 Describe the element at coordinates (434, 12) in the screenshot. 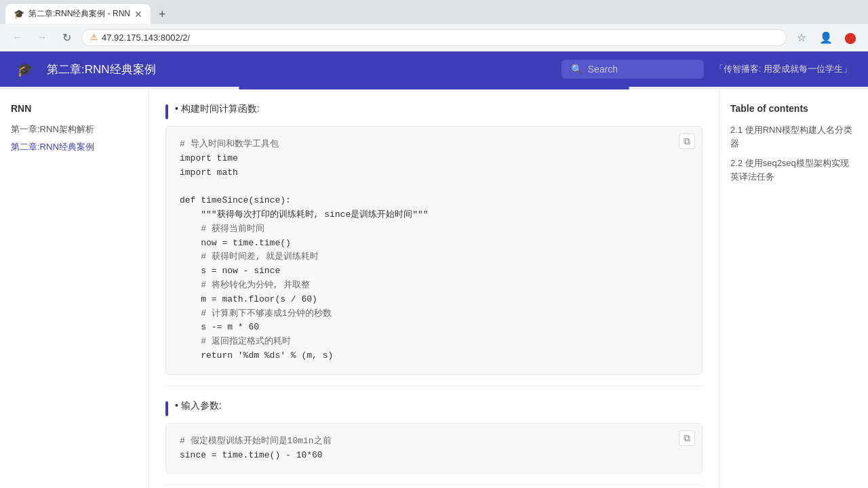

I see `tab-bar: 🎓 第二章:RNN经典案例 - RNN ✕ +` at that location.